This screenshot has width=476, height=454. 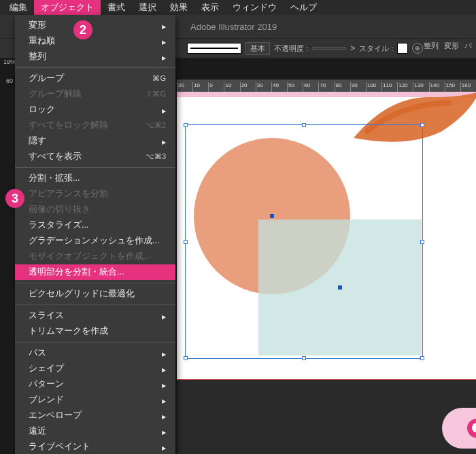 What do you see at coordinates (431, 46) in the screenshot?
I see `tab-align: 整列` at bounding box center [431, 46].